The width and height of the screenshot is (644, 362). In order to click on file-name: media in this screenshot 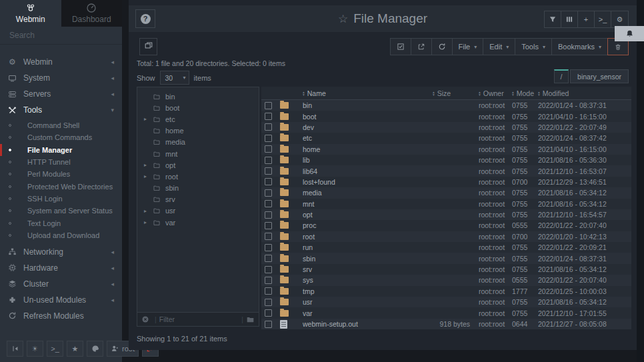, I will do `click(368, 193)`.